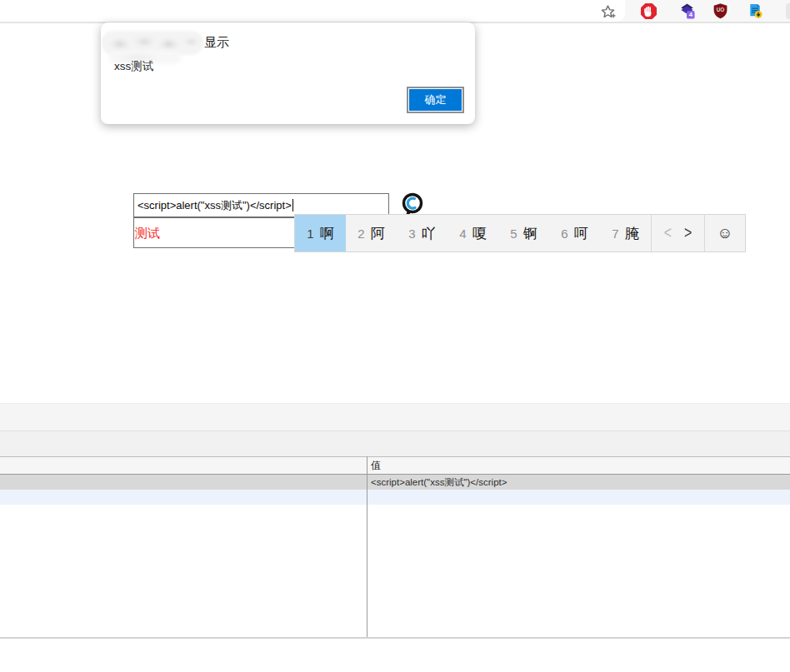 This screenshot has width=790, height=672. I want to click on browser-toolbar: 4 UO, so click(395, 11).